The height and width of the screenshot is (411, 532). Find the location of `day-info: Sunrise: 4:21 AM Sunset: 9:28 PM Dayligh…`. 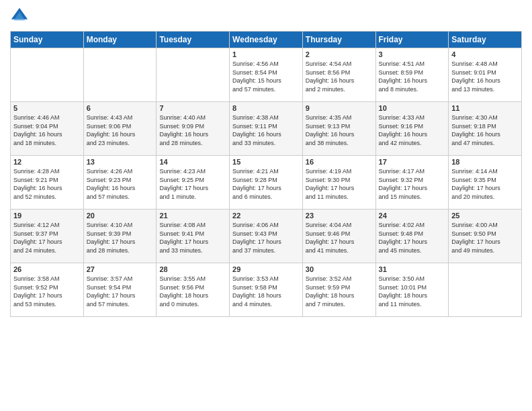

day-info: Sunrise: 4:21 AM Sunset: 9:28 PM Dayligh… is located at coordinates (266, 184).